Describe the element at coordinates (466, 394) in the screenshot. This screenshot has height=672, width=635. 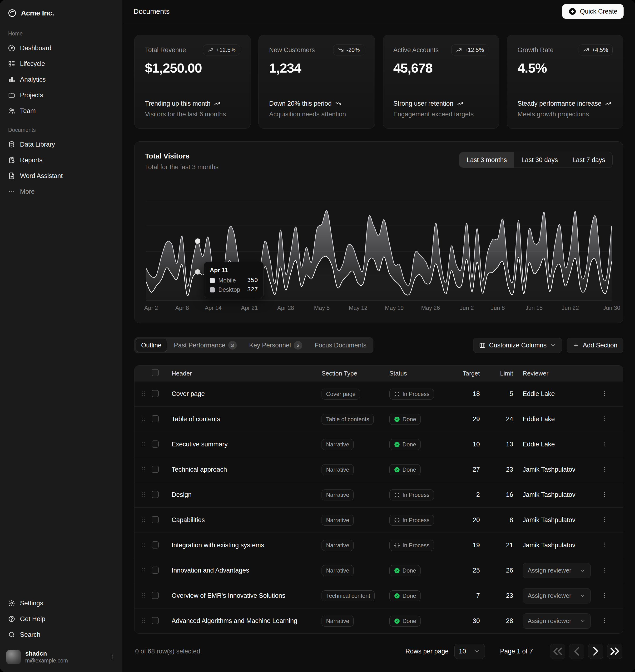
I see `target-value: 18` at that location.